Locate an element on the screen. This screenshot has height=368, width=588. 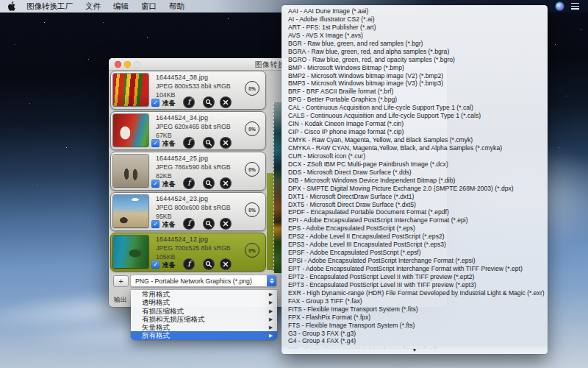
format-category-item: 常用格式 is located at coordinates (204, 294).